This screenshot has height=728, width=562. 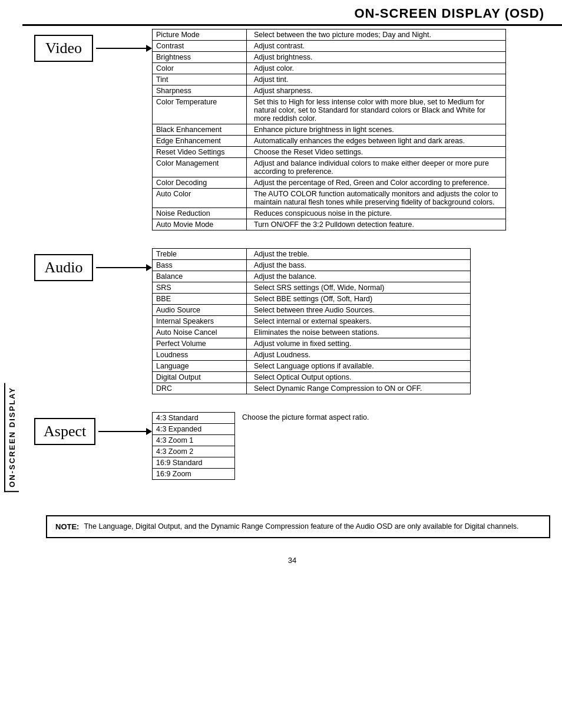 I want to click on item-name-cell: Language, so click(x=200, y=367).